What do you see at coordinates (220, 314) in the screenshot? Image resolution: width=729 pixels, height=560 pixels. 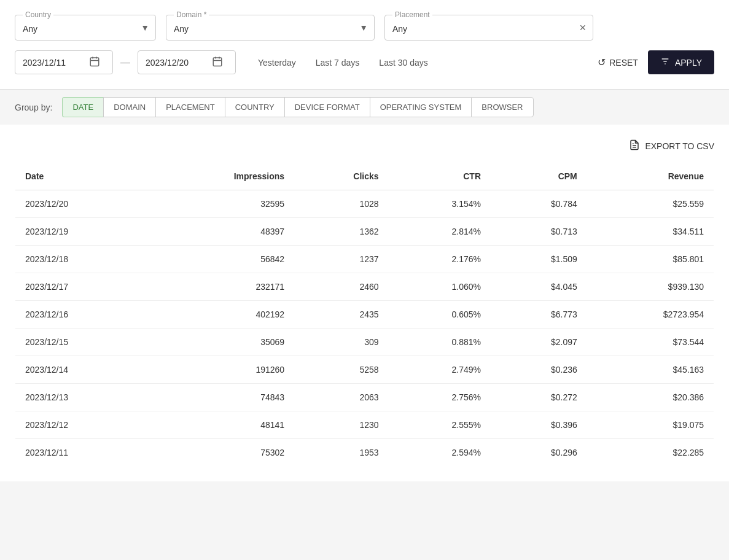 I see `cell-impressions: 402192` at bounding box center [220, 314].